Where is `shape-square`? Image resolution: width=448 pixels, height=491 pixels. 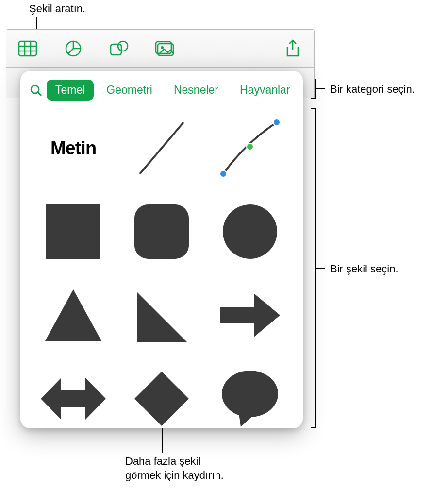 shape-square is located at coordinates (73, 232).